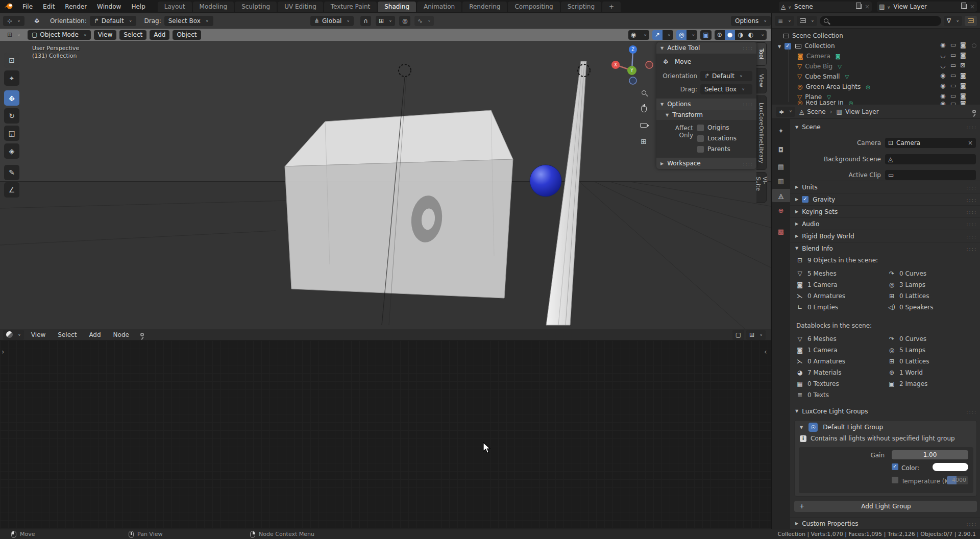 Image resolution: width=980 pixels, height=539 pixels. Describe the element at coordinates (781, 166) in the screenshot. I see `tab-output: ▤` at that location.